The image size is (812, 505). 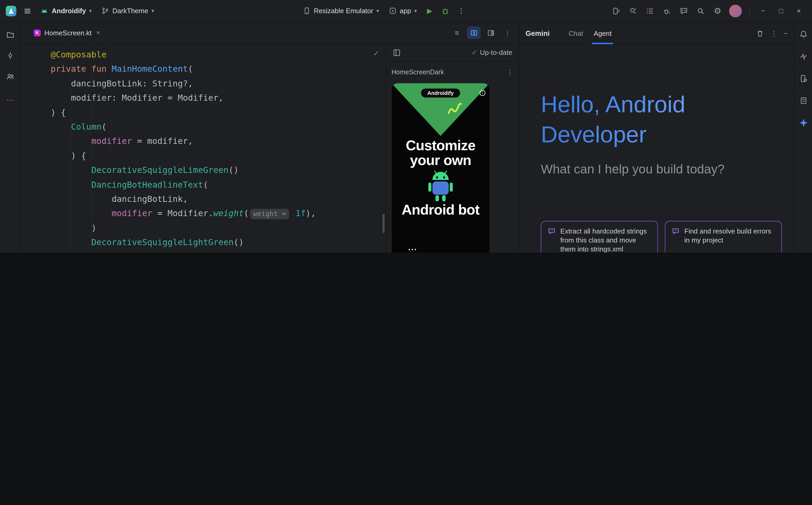 I want to click on search-everywhere-button, so click(x=701, y=11).